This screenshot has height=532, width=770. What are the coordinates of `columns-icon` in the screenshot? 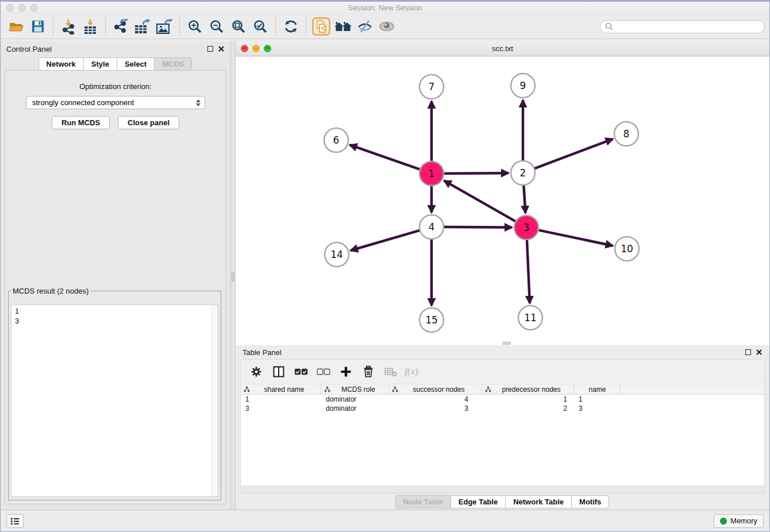 It's located at (279, 372).